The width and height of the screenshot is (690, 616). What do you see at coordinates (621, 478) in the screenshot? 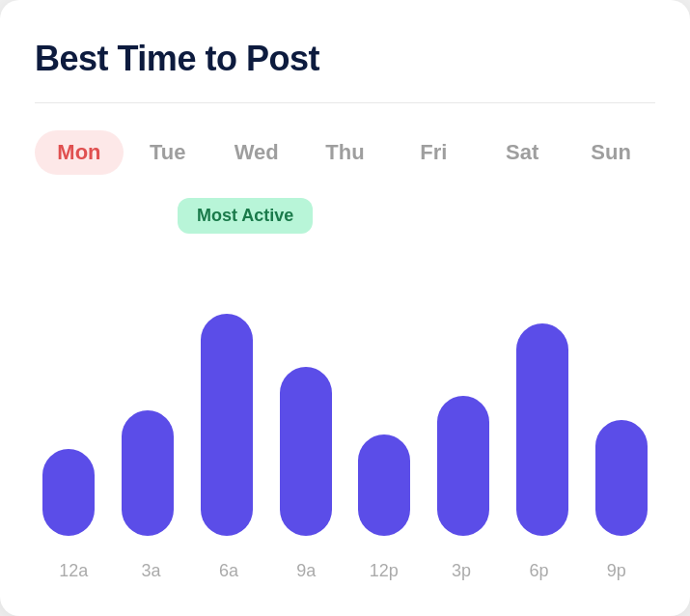
I see `bar-wrapper-9p` at bounding box center [621, 478].